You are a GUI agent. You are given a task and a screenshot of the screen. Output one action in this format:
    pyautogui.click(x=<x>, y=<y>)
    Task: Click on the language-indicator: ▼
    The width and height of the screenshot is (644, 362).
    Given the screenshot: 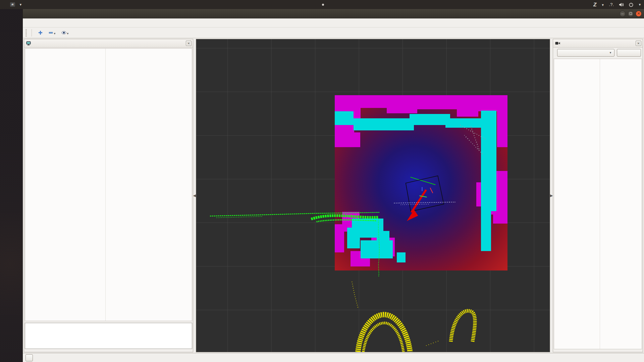 What is the action you would take?
    pyautogui.click(x=603, y=5)
    